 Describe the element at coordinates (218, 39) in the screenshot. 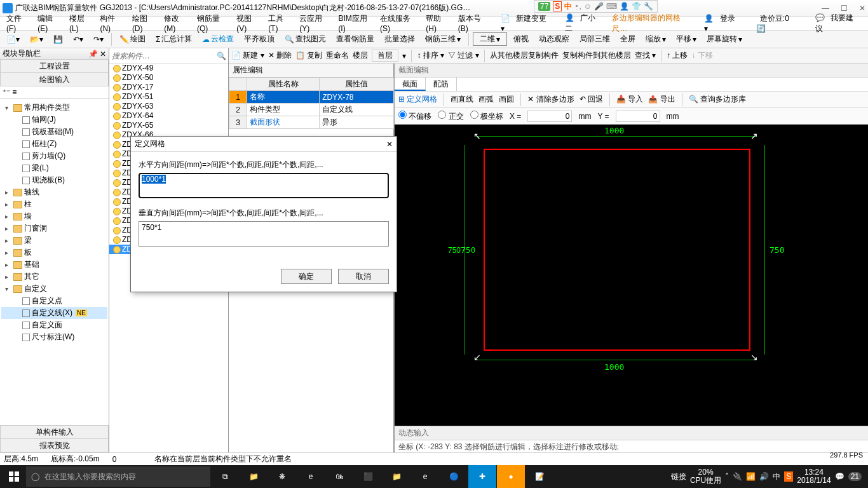

I see `cloud-check-button: ☁ 云检查` at that location.